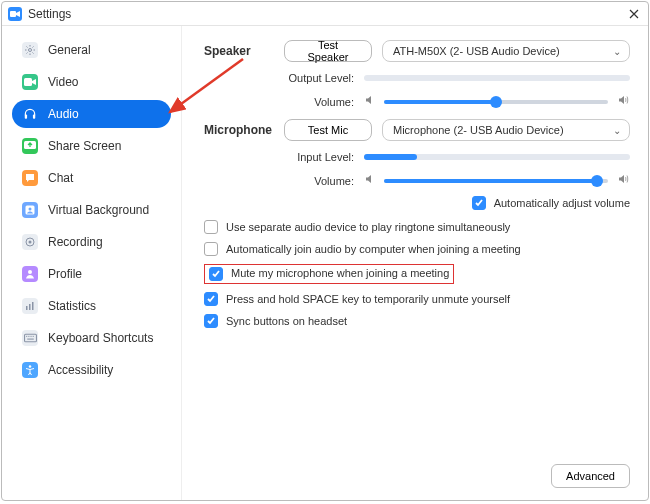 The image size is (650, 504). I want to click on auto-adjust-volume-checkbox, so click(479, 203).